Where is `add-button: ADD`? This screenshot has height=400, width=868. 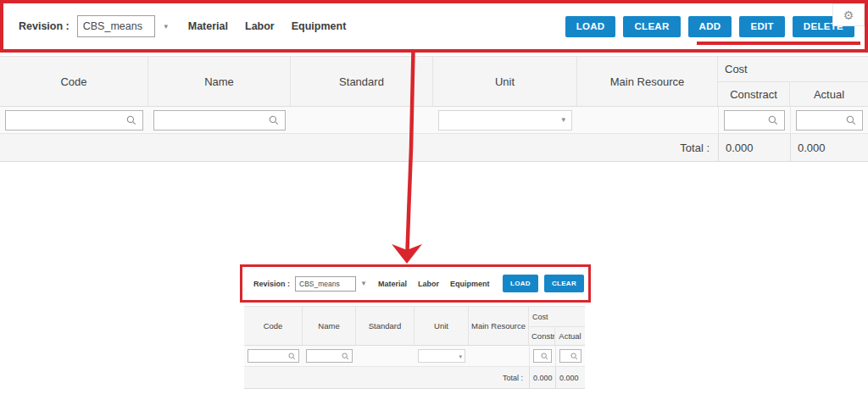
add-button: ADD is located at coordinates (710, 27).